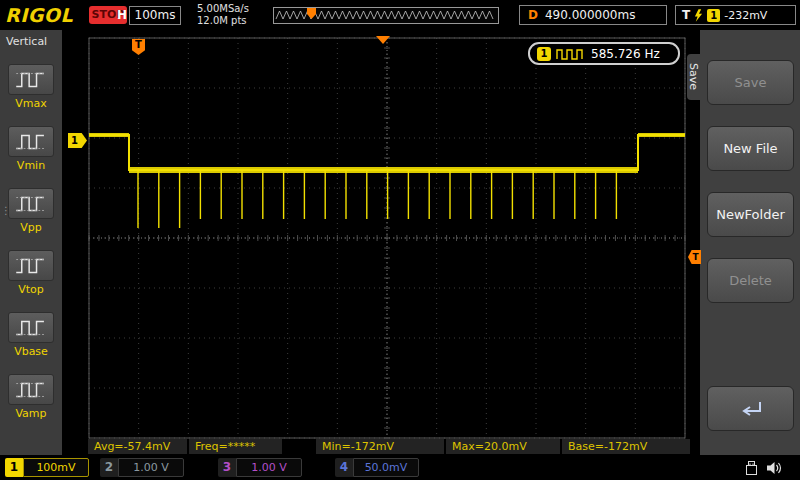 Image resolution: width=800 pixels, height=480 pixels. I want to click on timebase-value: 100ms, so click(155, 16).